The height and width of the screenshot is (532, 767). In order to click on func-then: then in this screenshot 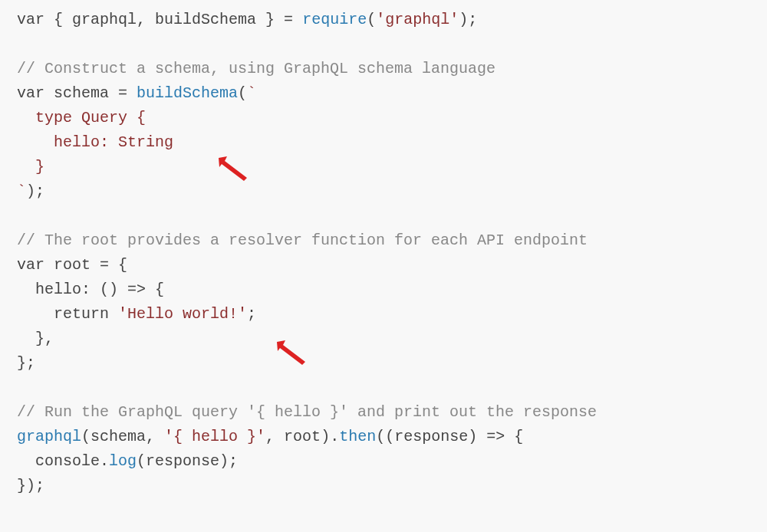, I will do `click(357, 437)`.